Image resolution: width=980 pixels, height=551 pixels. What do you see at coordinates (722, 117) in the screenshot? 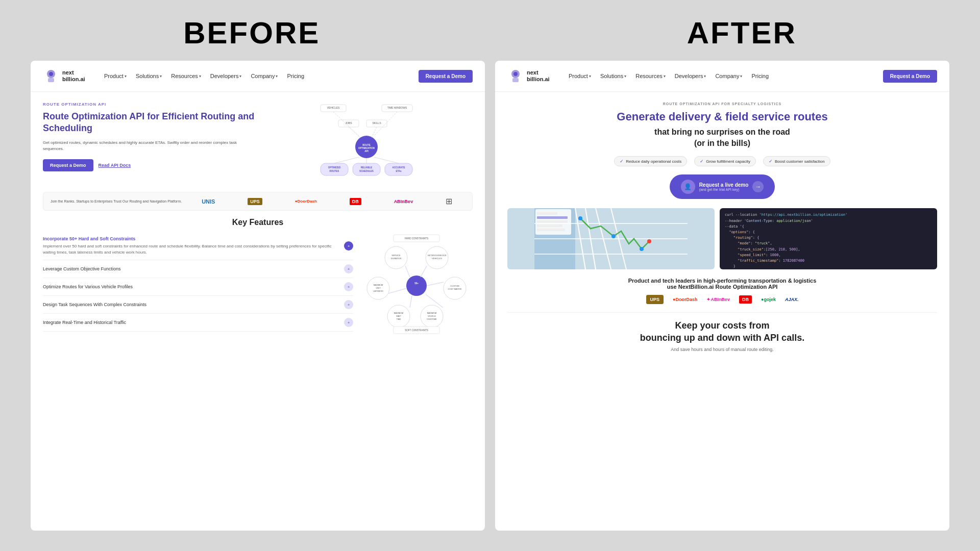
I see `after-hero-title: Generate delivery & field service routes` at bounding box center [722, 117].